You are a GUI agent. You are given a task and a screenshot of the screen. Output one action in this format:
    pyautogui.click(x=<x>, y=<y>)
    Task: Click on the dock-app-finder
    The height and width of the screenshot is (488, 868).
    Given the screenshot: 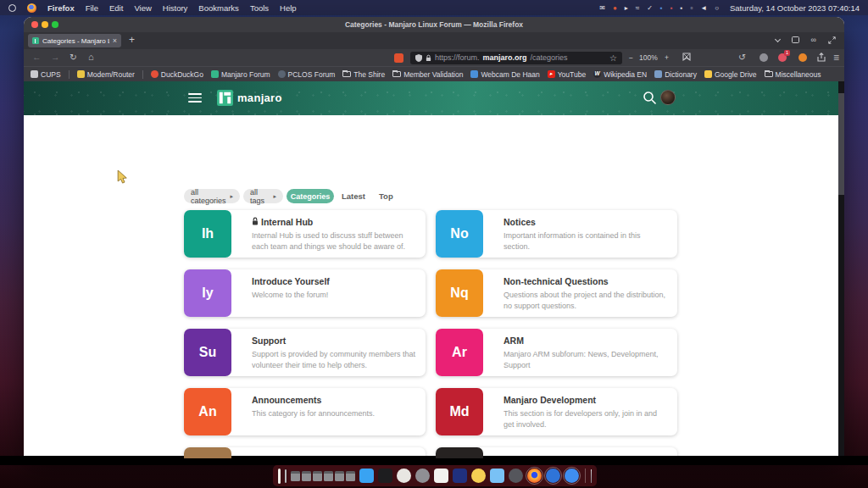 What is the action you would take?
    pyautogui.click(x=366, y=476)
    